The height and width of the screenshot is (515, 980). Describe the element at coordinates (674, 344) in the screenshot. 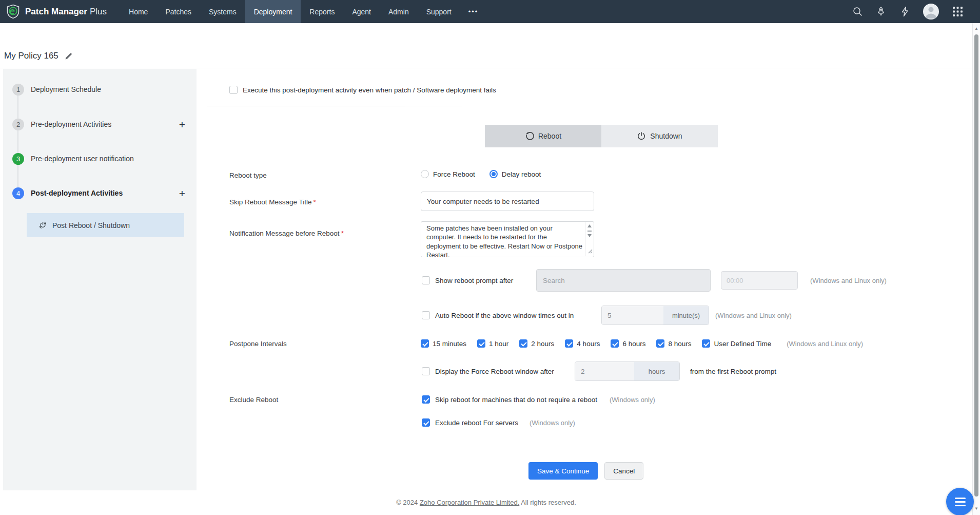

I see `postpone-8-hours: 8 hours` at that location.